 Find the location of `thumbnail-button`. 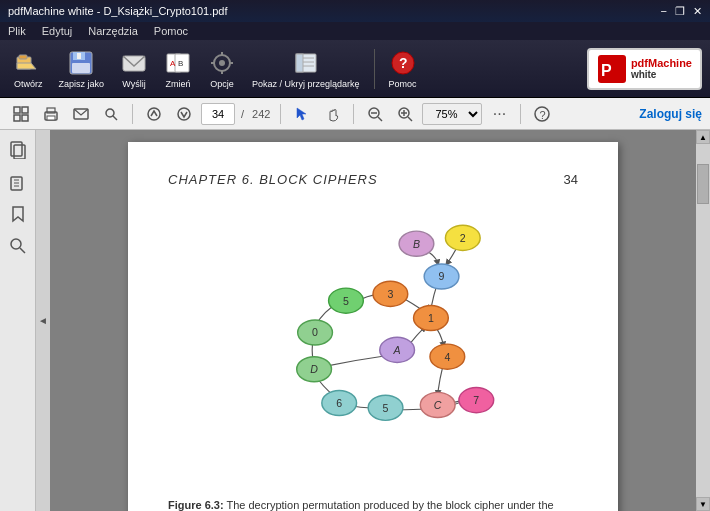

thumbnail-button is located at coordinates (21, 114).